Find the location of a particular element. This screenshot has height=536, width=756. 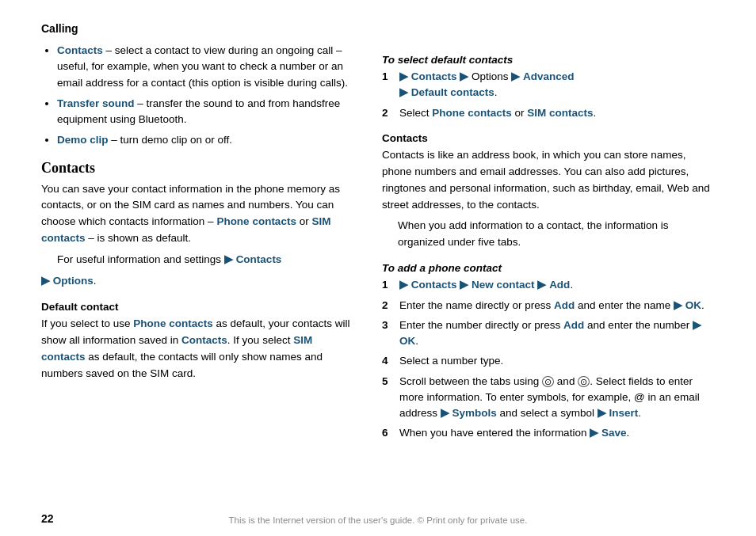

arrow-3: ▶ is located at coordinates (515, 76).